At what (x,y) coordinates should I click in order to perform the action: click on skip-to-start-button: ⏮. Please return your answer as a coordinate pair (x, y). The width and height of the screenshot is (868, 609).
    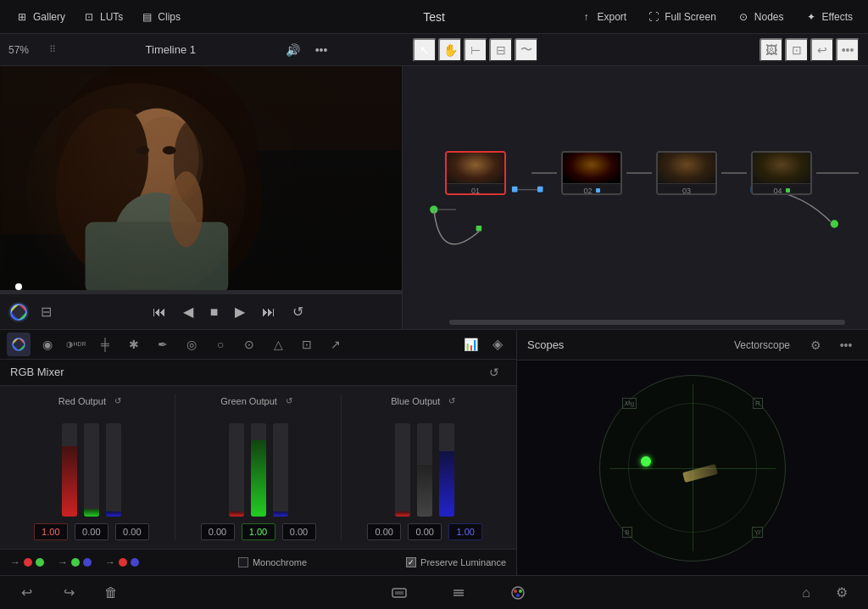
    Looking at the image, I should click on (159, 312).